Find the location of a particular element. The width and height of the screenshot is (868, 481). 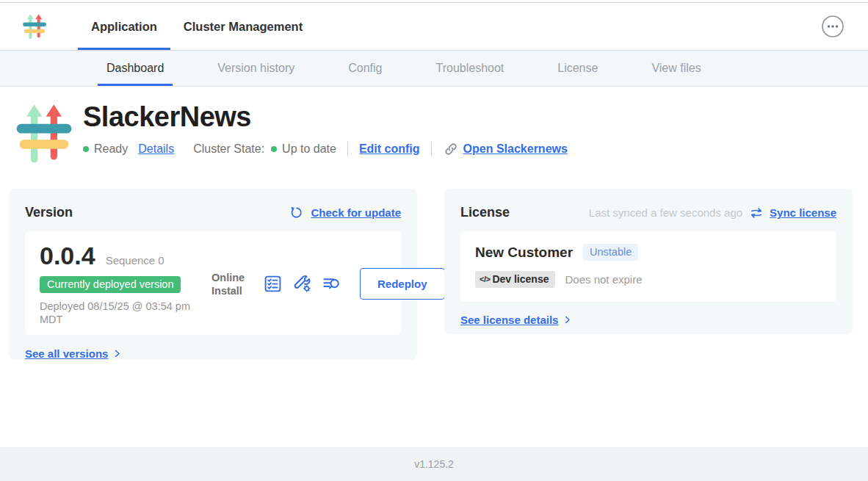

version-number: 0.0.4 is located at coordinates (68, 256).